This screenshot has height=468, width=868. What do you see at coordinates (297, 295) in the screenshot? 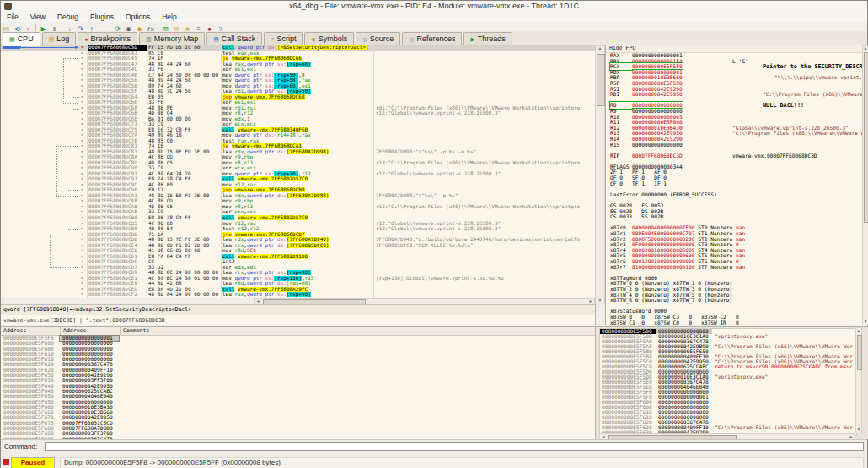
I see `instruction-cell: lea rax,qword ptr ss:[rsp+90]` at bounding box center [297, 295].